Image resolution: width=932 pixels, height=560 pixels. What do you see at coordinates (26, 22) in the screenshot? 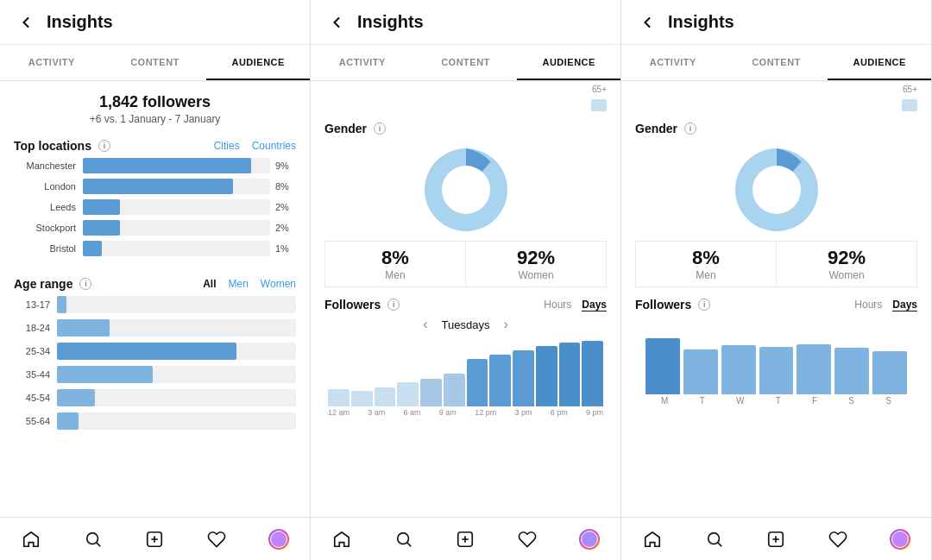
I see `back-button` at bounding box center [26, 22].